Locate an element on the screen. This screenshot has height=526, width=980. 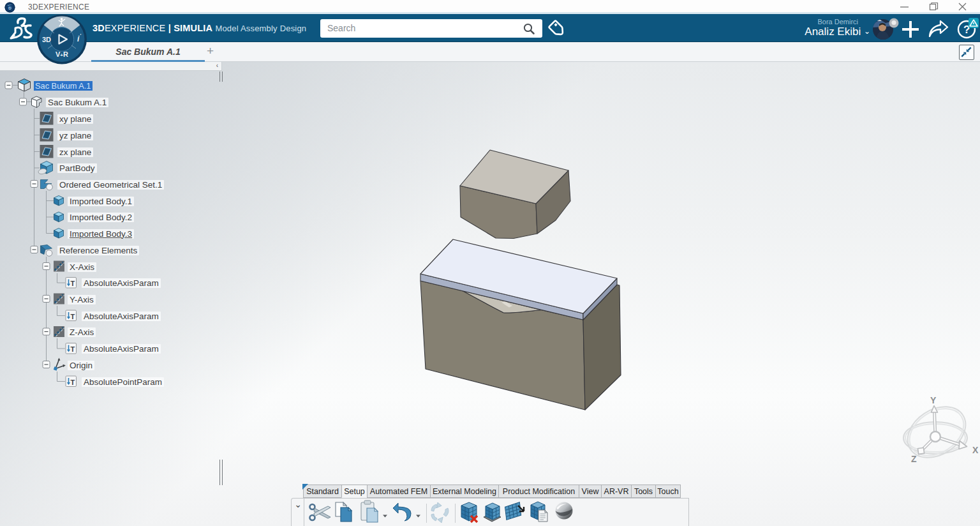
svg-text: Y is located at coordinates (933, 400).